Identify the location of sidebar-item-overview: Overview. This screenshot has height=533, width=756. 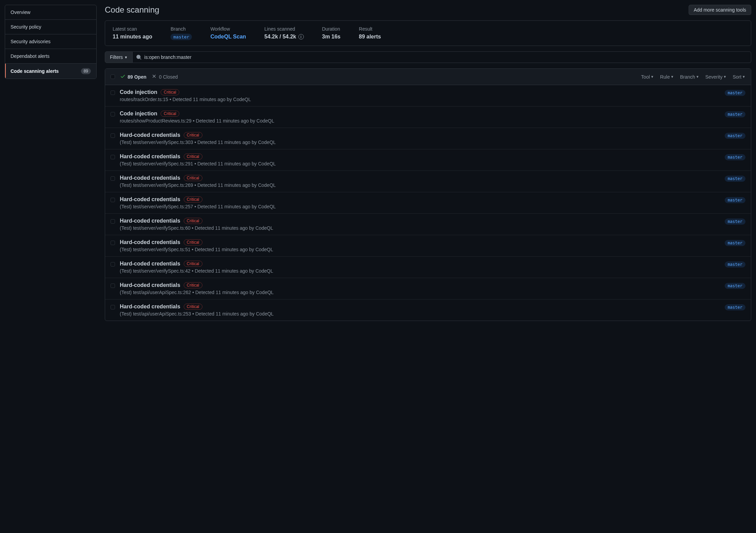
(51, 12).